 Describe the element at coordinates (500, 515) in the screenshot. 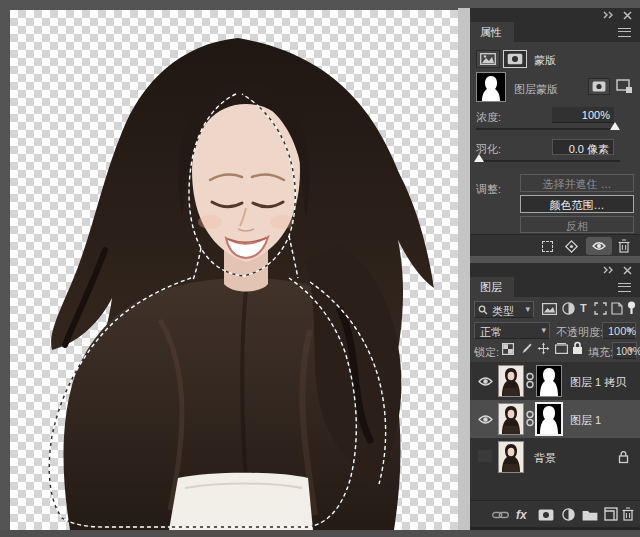

I see `link-layers-icon` at that location.